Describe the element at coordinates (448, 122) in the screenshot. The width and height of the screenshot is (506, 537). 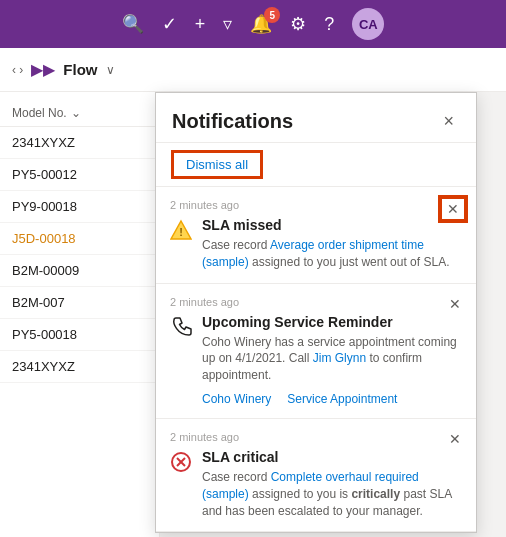
I see `notifications-close-icon: ×` at that location.